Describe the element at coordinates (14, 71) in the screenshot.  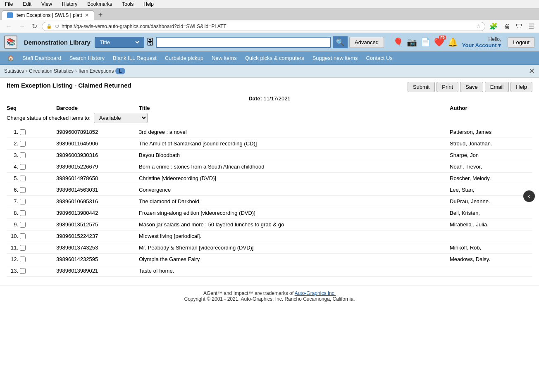
I see `breadcrumb-statistics: Statistics` at that location.